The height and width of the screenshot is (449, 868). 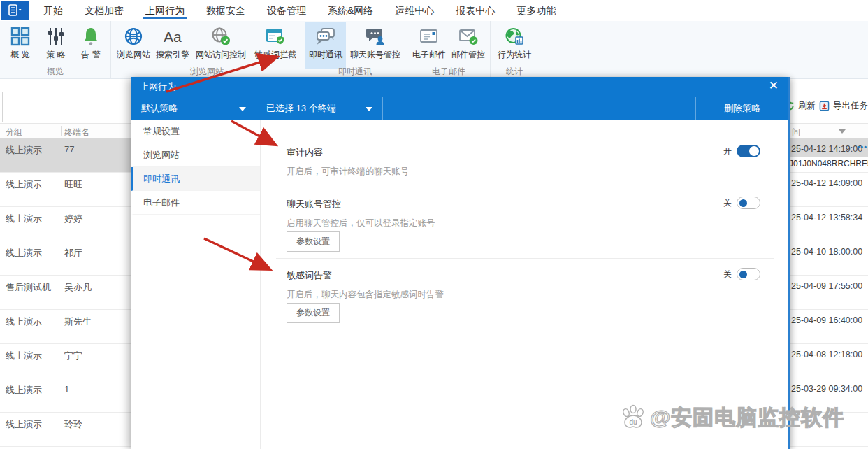 What do you see at coordinates (243, 109) in the screenshot?
I see `chevron-down-icon` at bounding box center [243, 109].